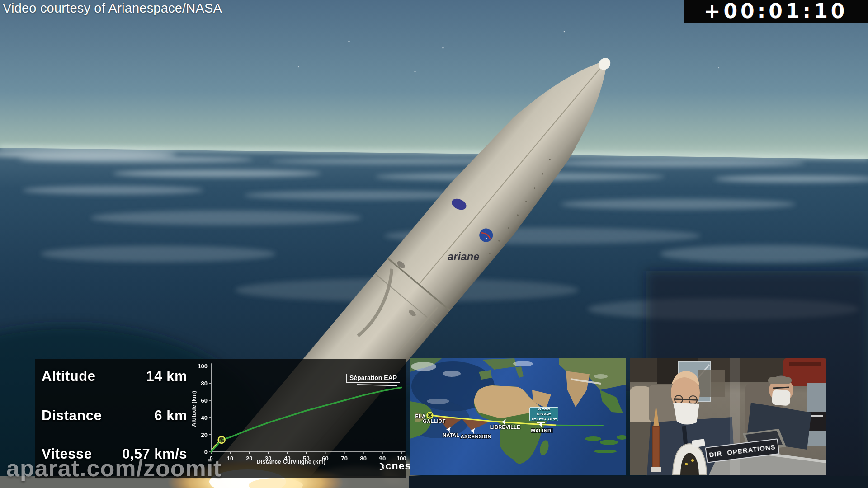  Describe the element at coordinates (544, 414) in the screenshot. I see `webb-telescope-label: WEBB SPACE TELESCOPE` at that location.